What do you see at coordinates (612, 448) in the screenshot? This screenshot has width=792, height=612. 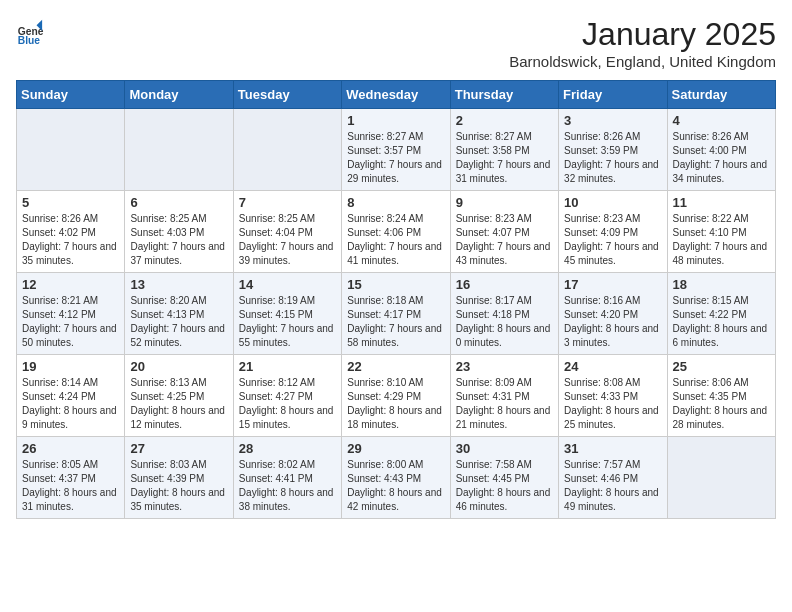 I see `day-number: 31` at bounding box center [612, 448].